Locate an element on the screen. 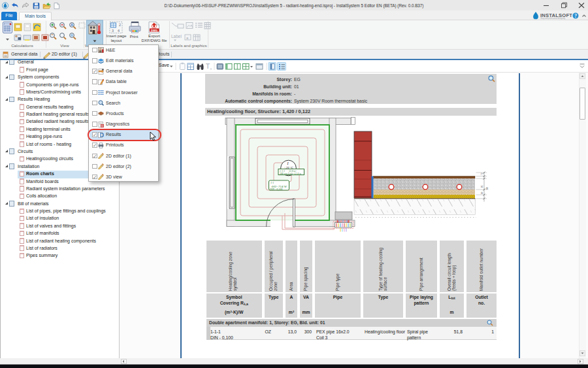 This screenshot has width=588, height=368. svg-text: 2 is located at coordinates (120, 25).